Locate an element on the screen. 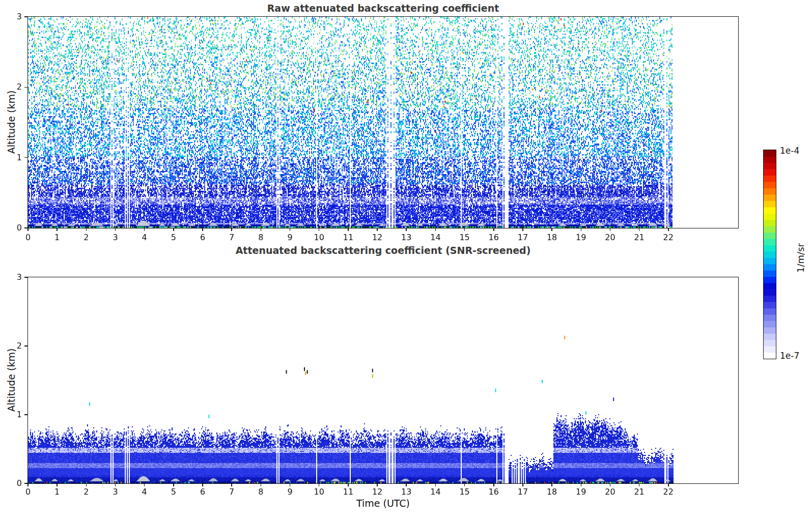  y-tick-label: 0 is located at coordinates (15, 228).